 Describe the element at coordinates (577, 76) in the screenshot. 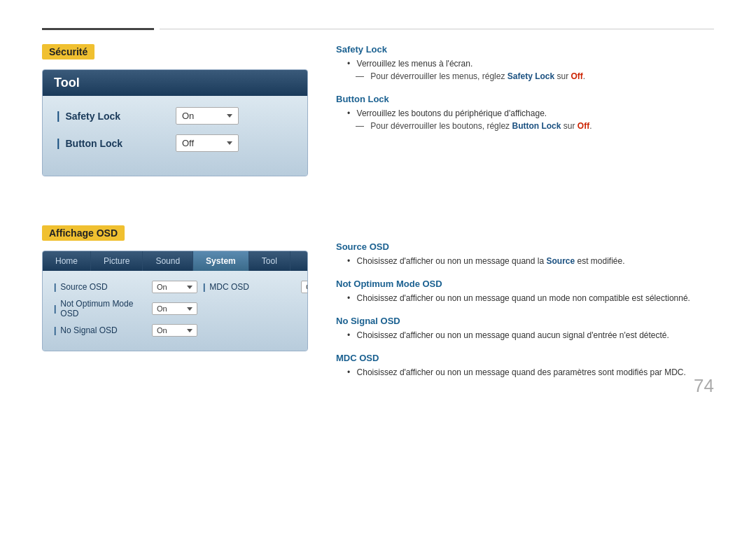

I see `safety-lock-sub-red: Off` at that location.